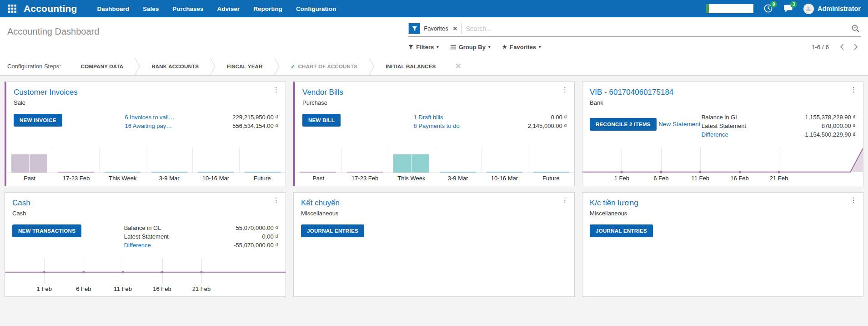 The image size is (868, 326). Describe the element at coordinates (146, 92) in the screenshot. I see `card-title: Customer Invoices` at that location.